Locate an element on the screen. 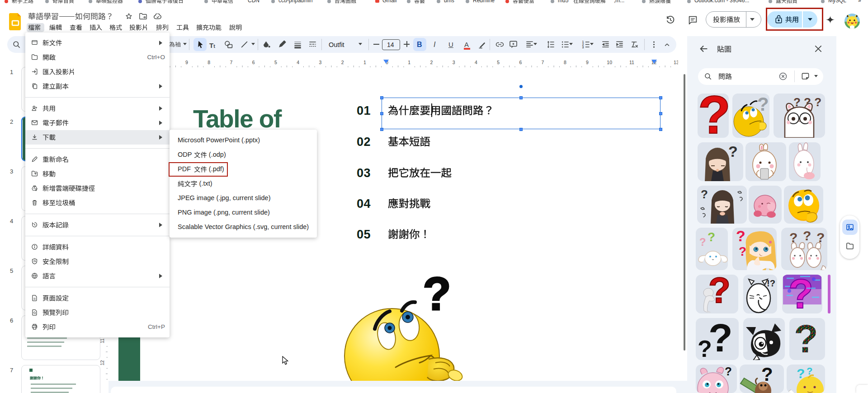  svg-text: 13 is located at coordinates (676, 62).